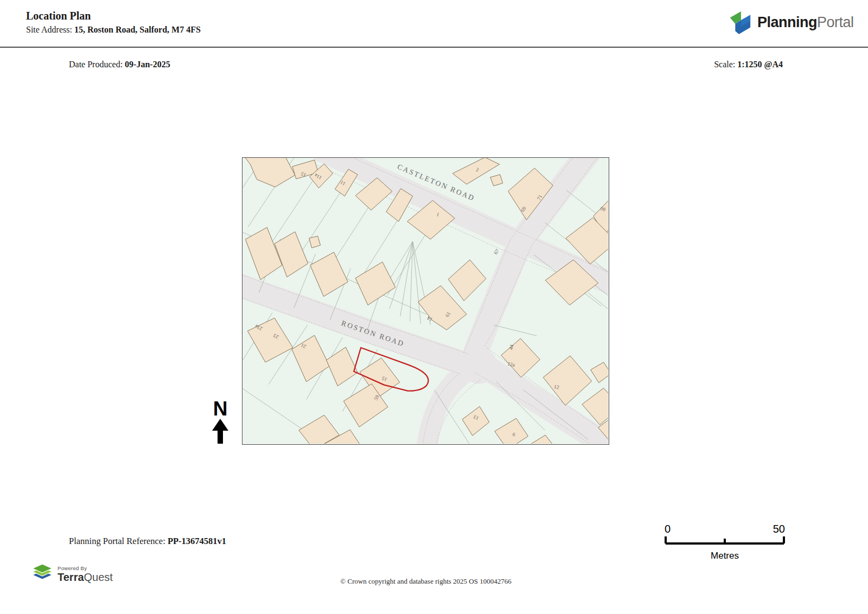 The image size is (868, 614). What do you see at coordinates (59, 16) in the screenshot?
I see `page-title: Location Plan` at bounding box center [59, 16].